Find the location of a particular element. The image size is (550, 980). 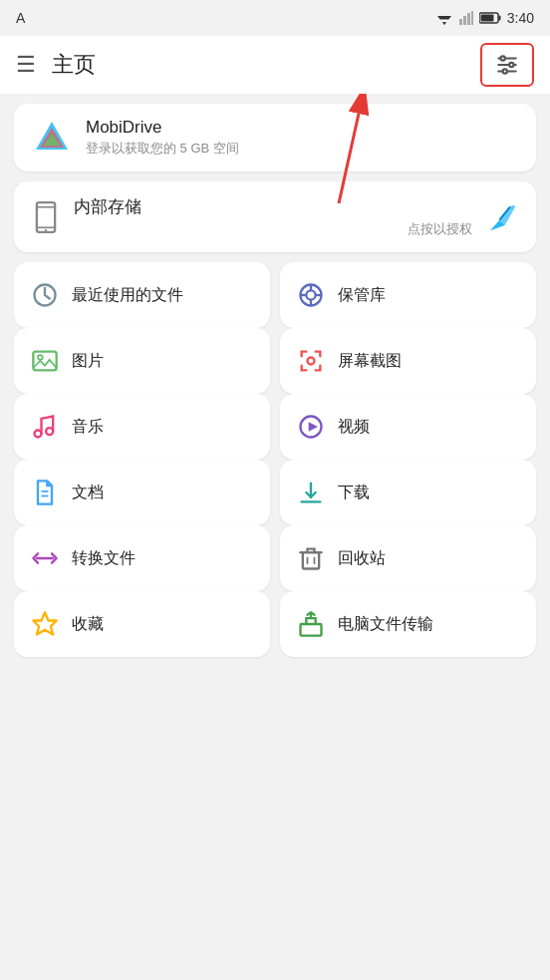

trash-label: 回收站 is located at coordinates (362, 558).